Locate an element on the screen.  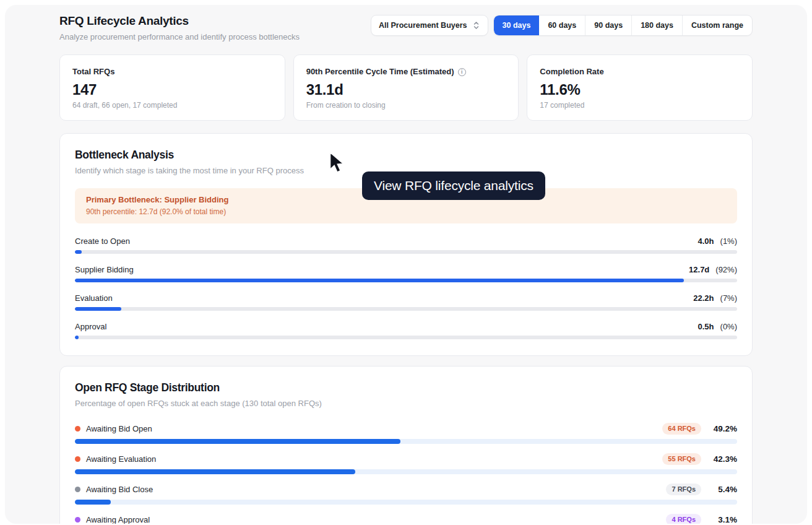
stage-row-create-to-open: Create to Open 4.0h(1%) is located at coordinates (406, 245).